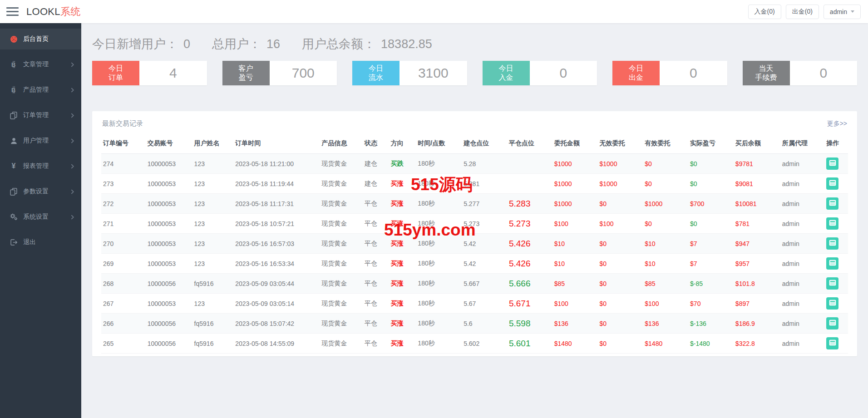 This screenshot has width=868, height=418. I want to click on card-value: 3100, so click(433, 73).